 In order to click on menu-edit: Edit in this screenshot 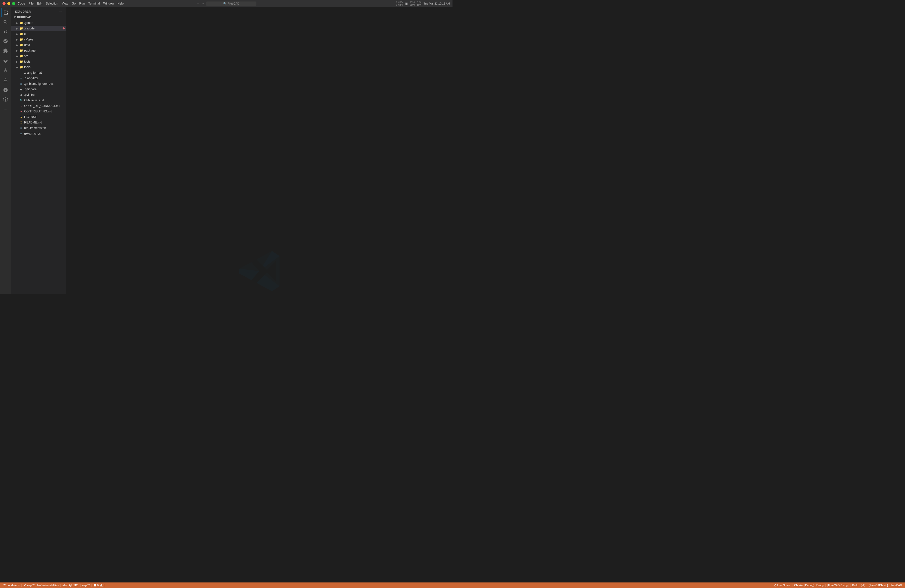, I will do `click(40, 4)`.